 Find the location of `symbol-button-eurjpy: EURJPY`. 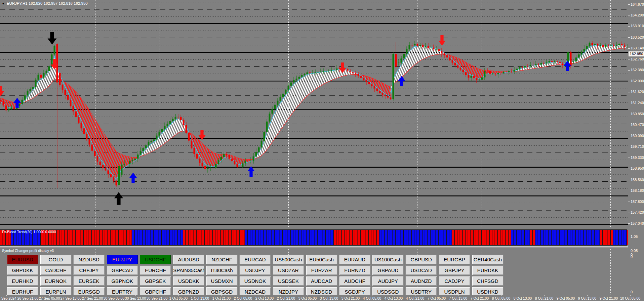

symbol-button-eurjpy: EURJPY is located at coordinates (122, 259).